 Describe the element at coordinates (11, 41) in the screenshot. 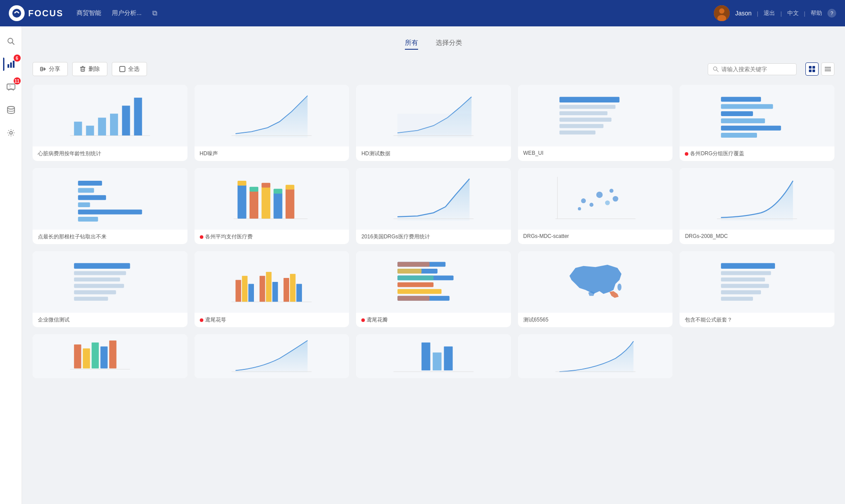

I see `sidebar-search-btn` at that location.